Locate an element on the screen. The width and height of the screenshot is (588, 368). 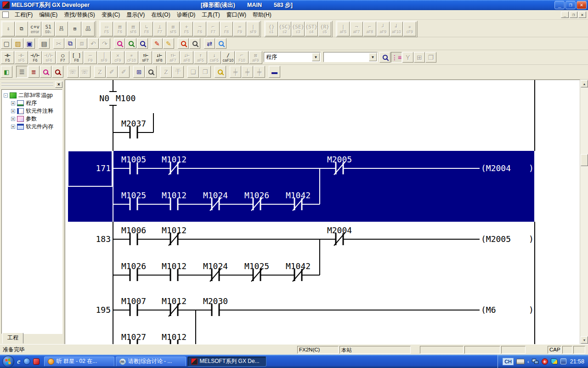
device-comment-edit-button: ✎ is located at coordinates (157, 43).